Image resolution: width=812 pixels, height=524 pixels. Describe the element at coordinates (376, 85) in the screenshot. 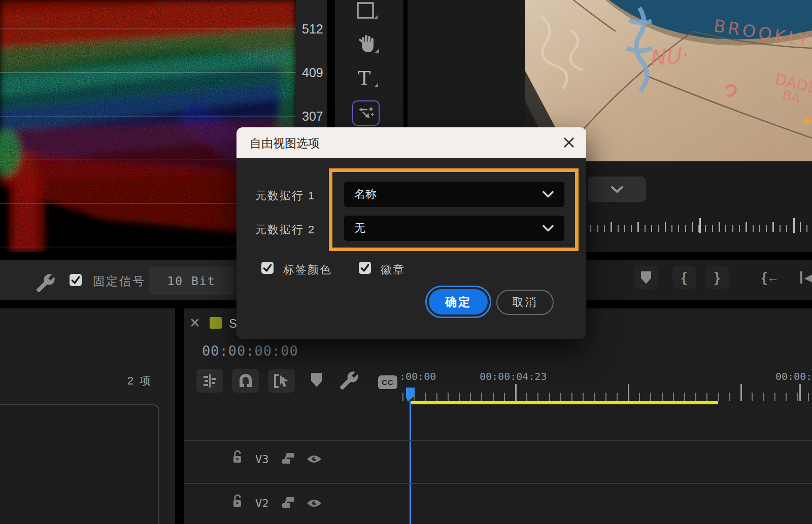

I see `type-tool-flyout-icon` at that location.